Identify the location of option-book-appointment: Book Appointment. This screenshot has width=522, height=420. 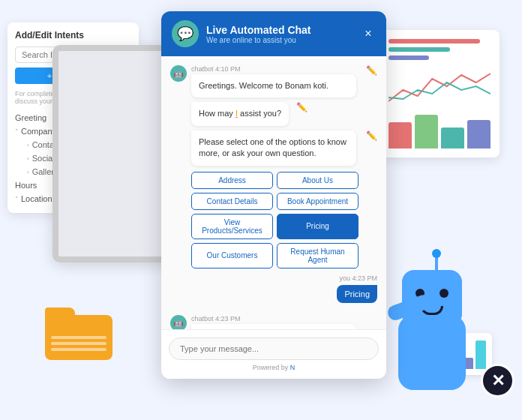
(318, 201).